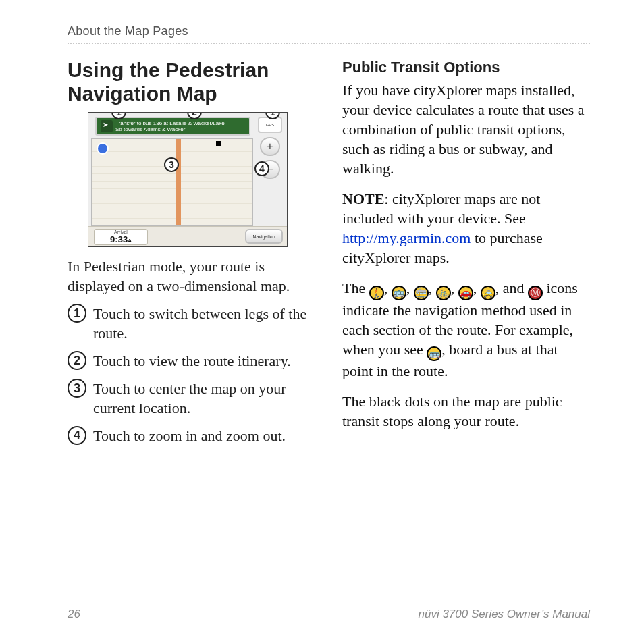  What do you see at coordinates (192, 398) in the screenshot?
I see `callout-item: 3 Touch to center the map on your curren…` at bounding box center [192, 398].